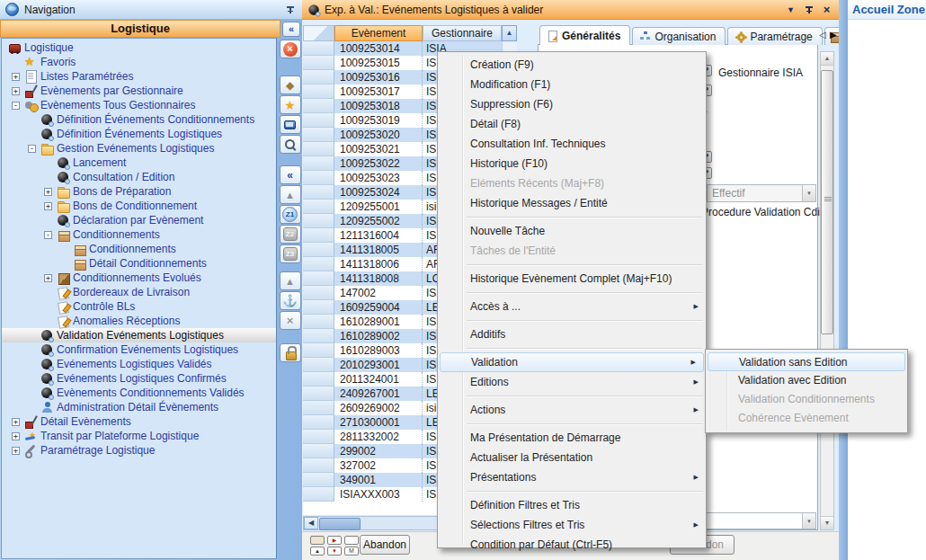 Image resolution: width=926 pixels, height=560 pixels. I want to click on tab-organisation: Organisation, so click(679, 36).